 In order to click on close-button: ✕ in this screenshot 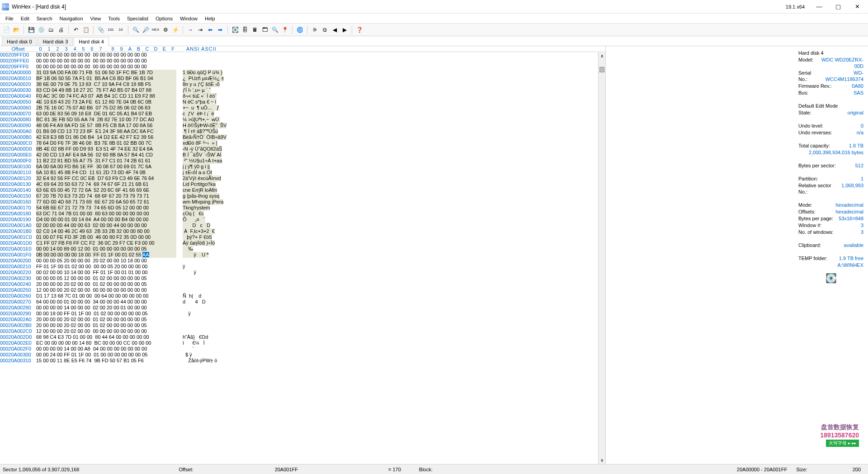, I will do `click(857, 7)`.